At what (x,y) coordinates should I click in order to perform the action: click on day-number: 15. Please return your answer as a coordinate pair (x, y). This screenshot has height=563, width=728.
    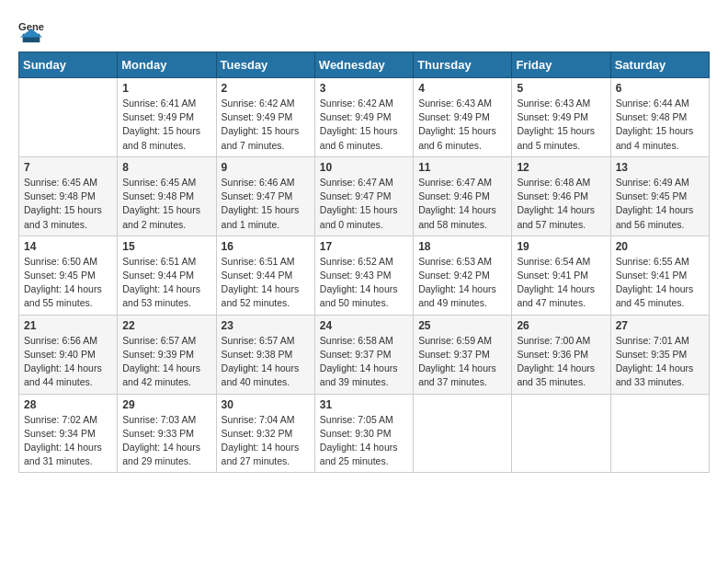
    Looking at the image, I should click on (166, 247).